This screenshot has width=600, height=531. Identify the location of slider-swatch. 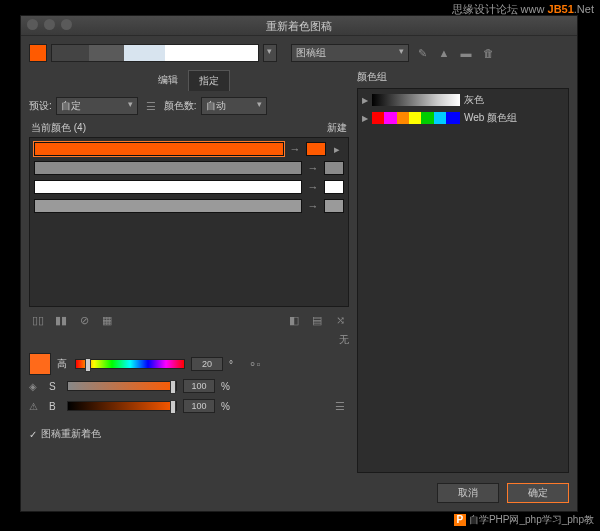
(40, 364).